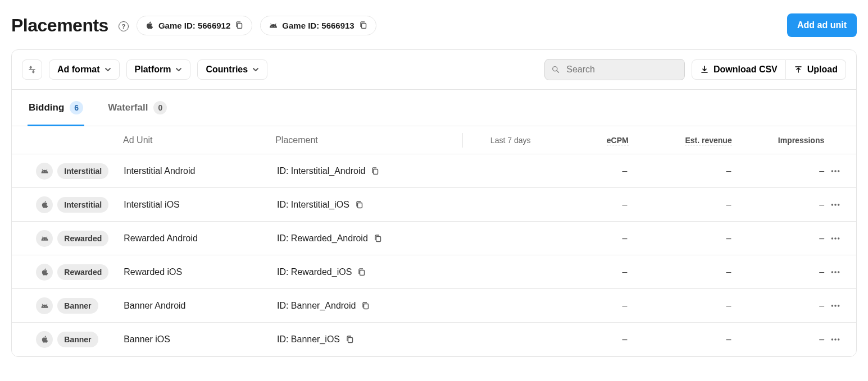 The width and height of the screenshot is (868, 381). Describe the element at coordinates (200, 339) in the screenshot. I see `ad-unit-name: Banner iOS` at that location.